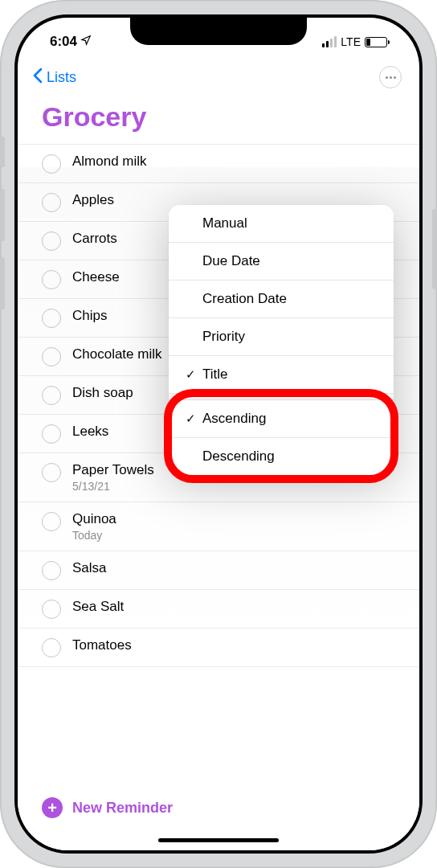  I want to click on sort-option-title: ✓Title, so click(281, 375).